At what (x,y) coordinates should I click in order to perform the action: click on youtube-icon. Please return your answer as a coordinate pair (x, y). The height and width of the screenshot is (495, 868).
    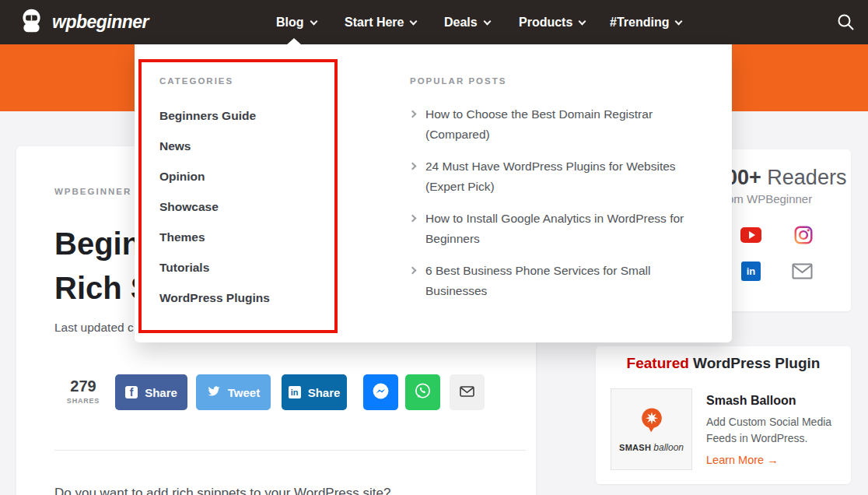
    Looking at the image, I should click on (751, 235).